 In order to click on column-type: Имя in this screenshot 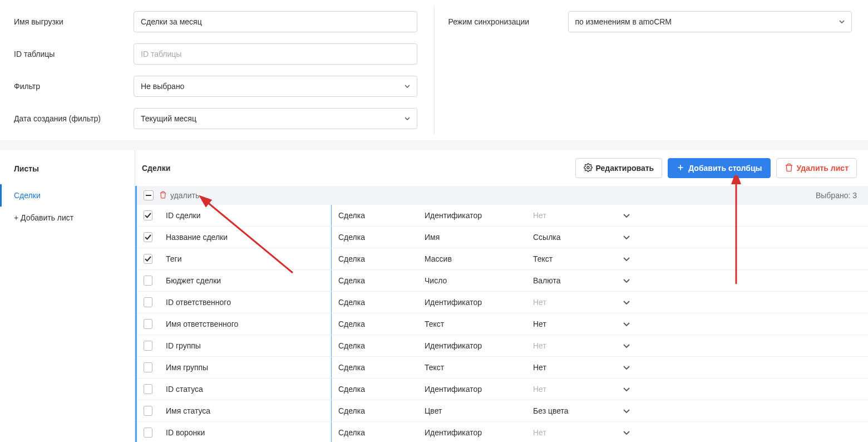, I will do `click(432, 237)`.